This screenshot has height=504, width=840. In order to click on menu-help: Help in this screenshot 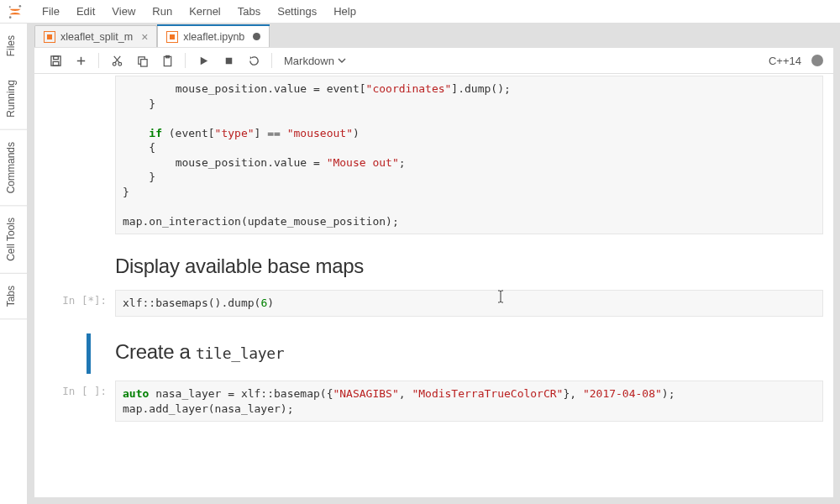, I will do `click(344, 12)`.